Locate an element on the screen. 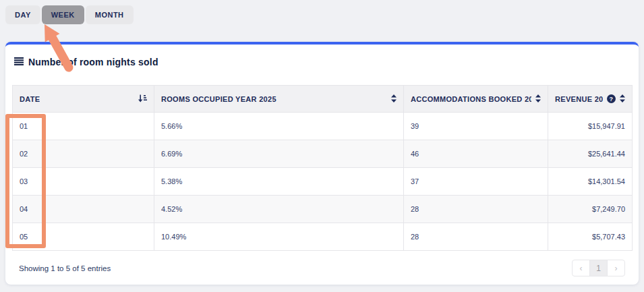  day-button: DAY is located at coordinates (23, 15).